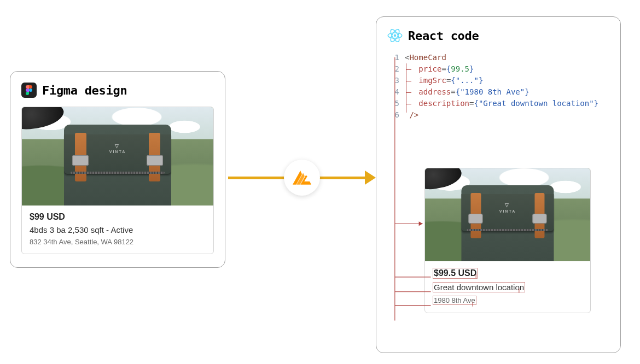 Image resolution: width=640 pixels, height=364 pixels. I want to click on code-line-6: 6 />, so click(498, 115).